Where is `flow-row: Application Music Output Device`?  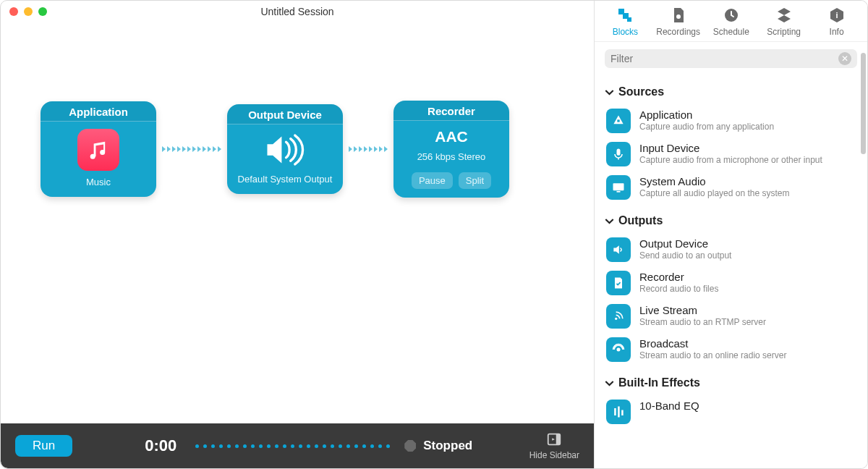 flow-row: Application Music Output Device is located at coordinates (275, 149).